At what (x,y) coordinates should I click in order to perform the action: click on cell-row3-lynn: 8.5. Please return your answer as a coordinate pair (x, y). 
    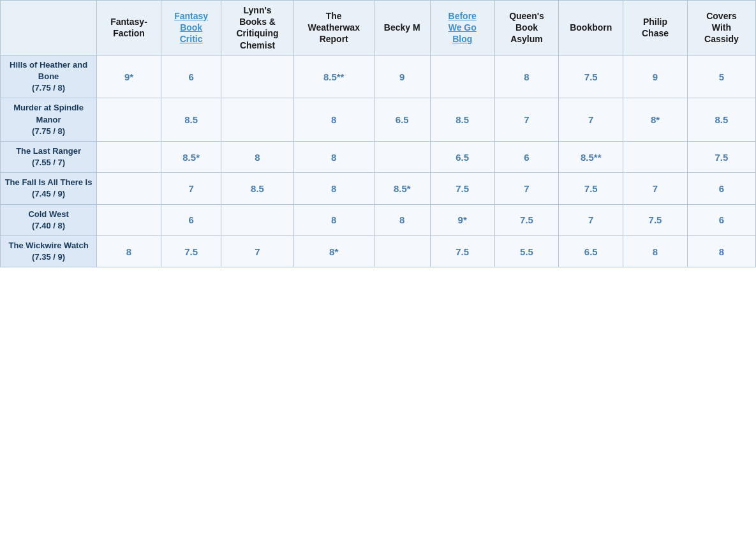
    Looking at the image, I should click on (258, 189).